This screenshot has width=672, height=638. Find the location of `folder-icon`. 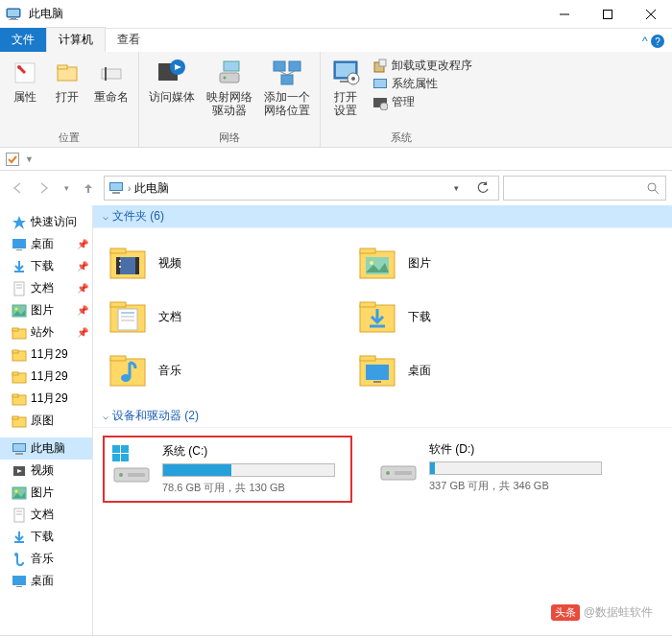

folder-icon is located at coordinates (377, 263).